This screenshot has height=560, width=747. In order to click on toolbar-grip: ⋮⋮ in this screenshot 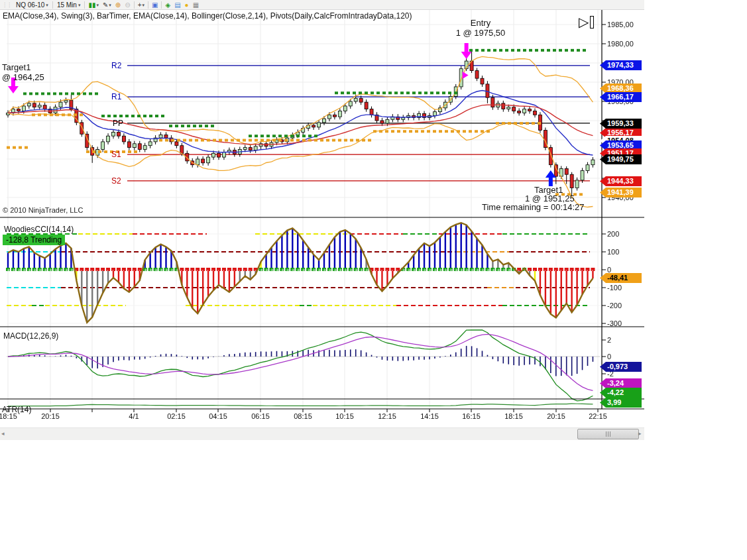, I will do `click(7, 5)`.